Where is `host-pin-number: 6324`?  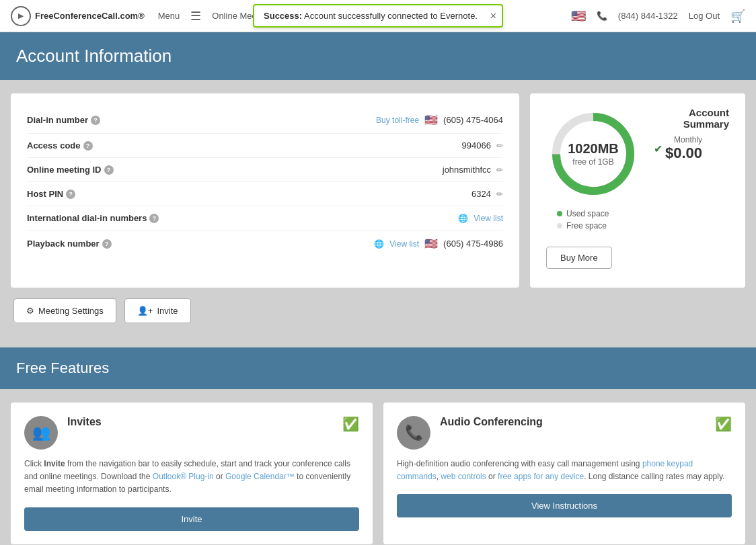 host-pin-number: 6324 is located at coordinates (482, 194).